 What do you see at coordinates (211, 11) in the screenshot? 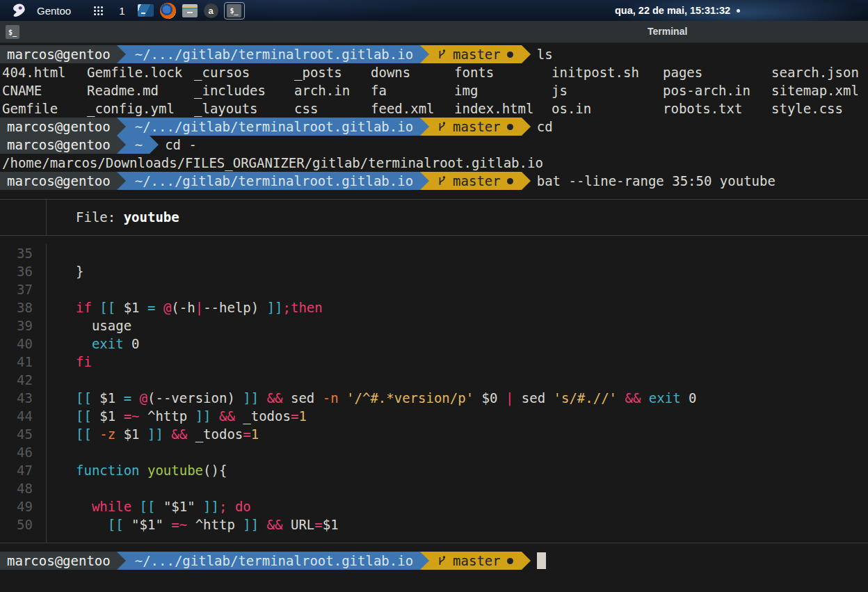
I see `a-app-icon: a` at bounding box center [211, 11].